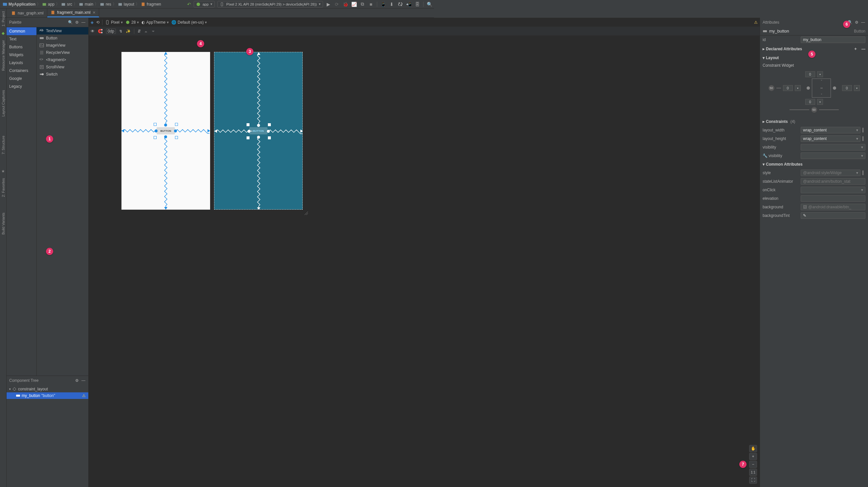 Image resolution: width=868 pixels, height=487 pixels. What do you see at coordinates (73, 13) in the screenshot?
I see `tab-fragment-main: fragment_main.xml ✕` at bounding box center [73, 13].